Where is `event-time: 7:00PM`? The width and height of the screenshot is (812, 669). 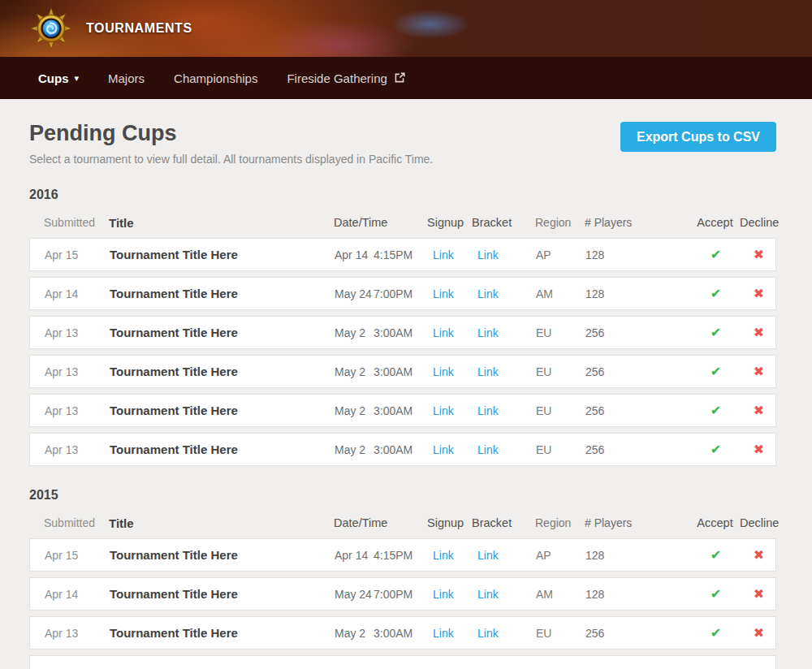 event-time: 7:00PM is located at coordinates (401, 294).